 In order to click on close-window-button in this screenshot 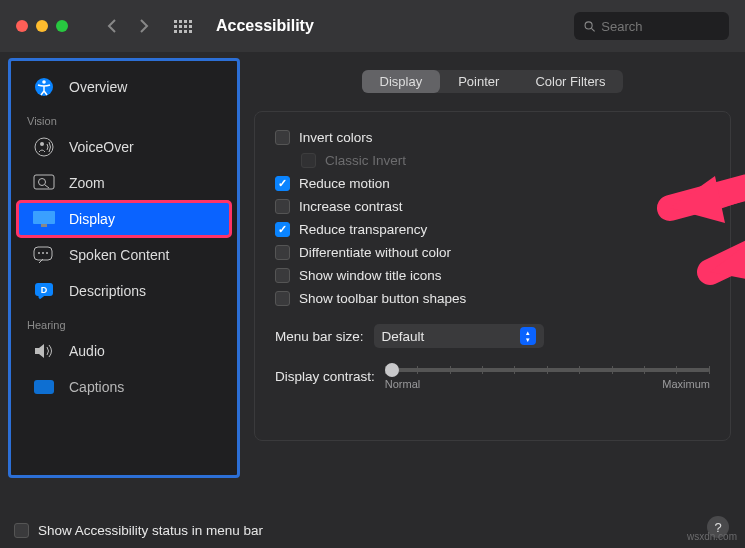, I will do `click(22, 26)`.